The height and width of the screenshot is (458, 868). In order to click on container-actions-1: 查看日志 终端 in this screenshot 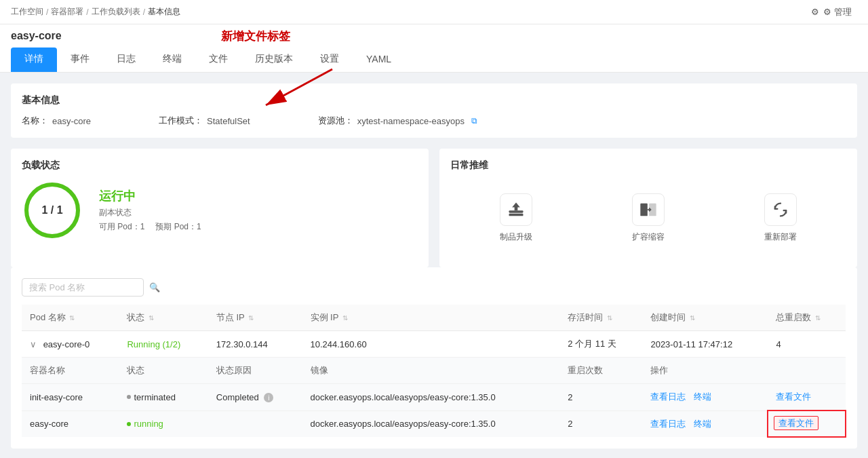, I will do `click(705, 398)`.